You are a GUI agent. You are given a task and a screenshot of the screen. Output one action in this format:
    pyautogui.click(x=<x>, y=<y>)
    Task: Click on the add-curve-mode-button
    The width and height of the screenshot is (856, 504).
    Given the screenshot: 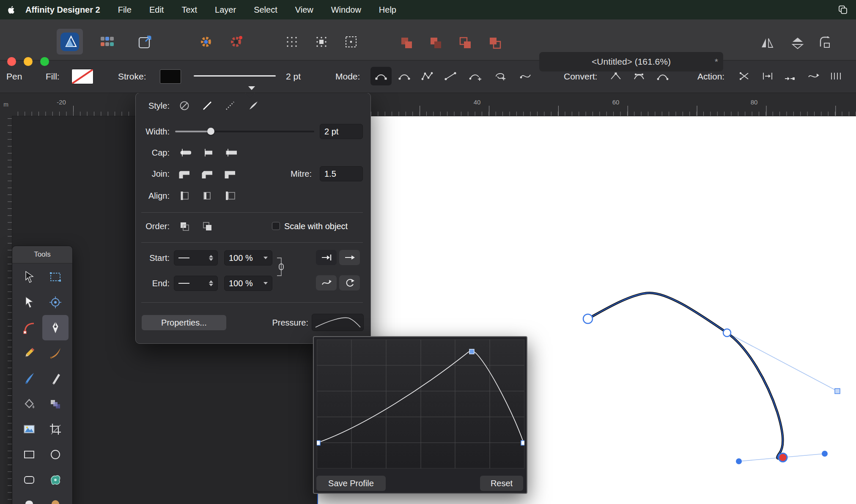 What is the action you would take?
    pyautogui.click(x=475, y=76)
    